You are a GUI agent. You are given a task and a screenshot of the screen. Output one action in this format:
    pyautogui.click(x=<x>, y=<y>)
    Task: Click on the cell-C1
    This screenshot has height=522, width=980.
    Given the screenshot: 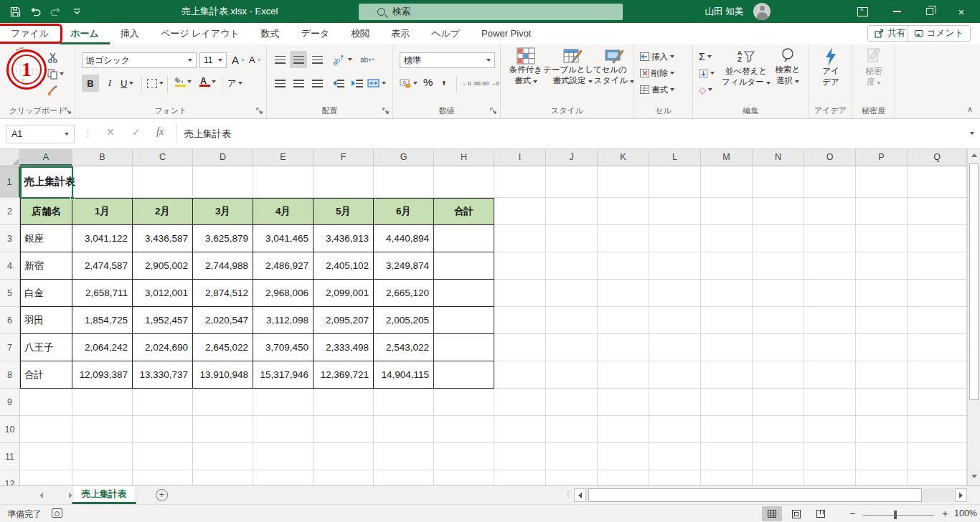 What is the action you would take?
    pyautogui.click(x=163, y=182)
    